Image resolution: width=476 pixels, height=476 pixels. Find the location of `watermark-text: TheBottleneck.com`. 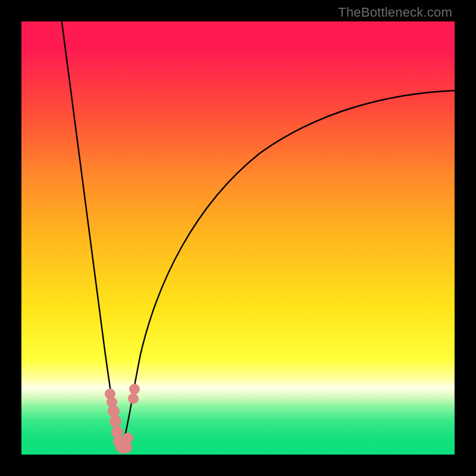

watermark-text: TheBottleneck.com is located at coordinates (395, 12).